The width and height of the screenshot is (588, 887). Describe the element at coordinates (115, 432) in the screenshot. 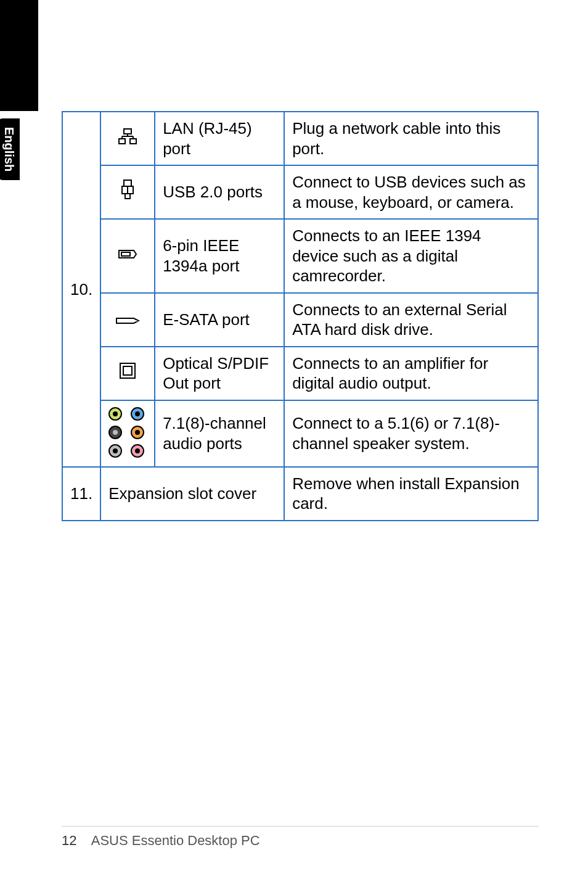

I see `audio-jack-black` at that location.